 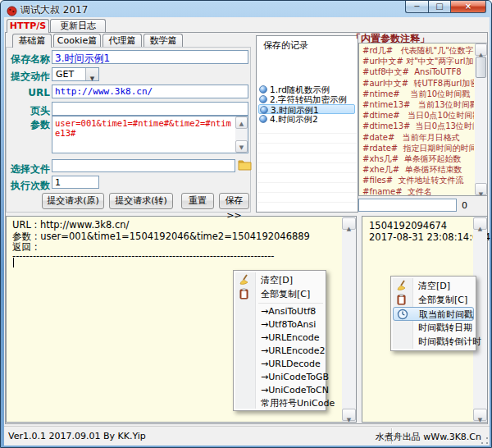 What do you see at coordinates (29, 112) in the screenshot?
I see `header-label: 页头` at bounding box center [29, 112].